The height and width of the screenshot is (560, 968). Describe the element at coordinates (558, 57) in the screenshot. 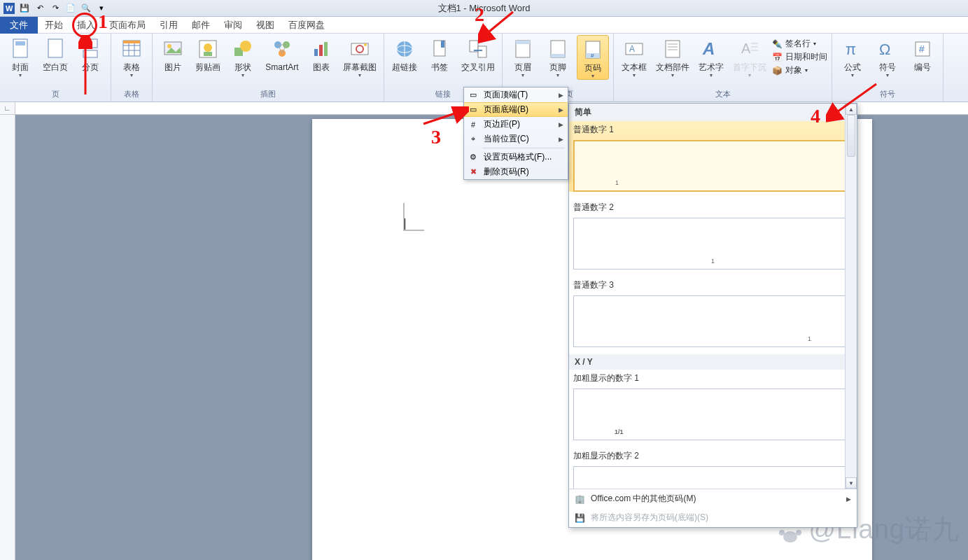

I see `footer-button: 页脚▾` at that location.